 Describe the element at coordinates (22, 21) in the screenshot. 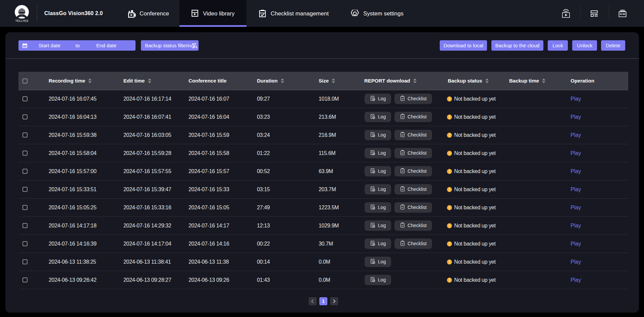

I see `svg-text: TELLYES` at that location.